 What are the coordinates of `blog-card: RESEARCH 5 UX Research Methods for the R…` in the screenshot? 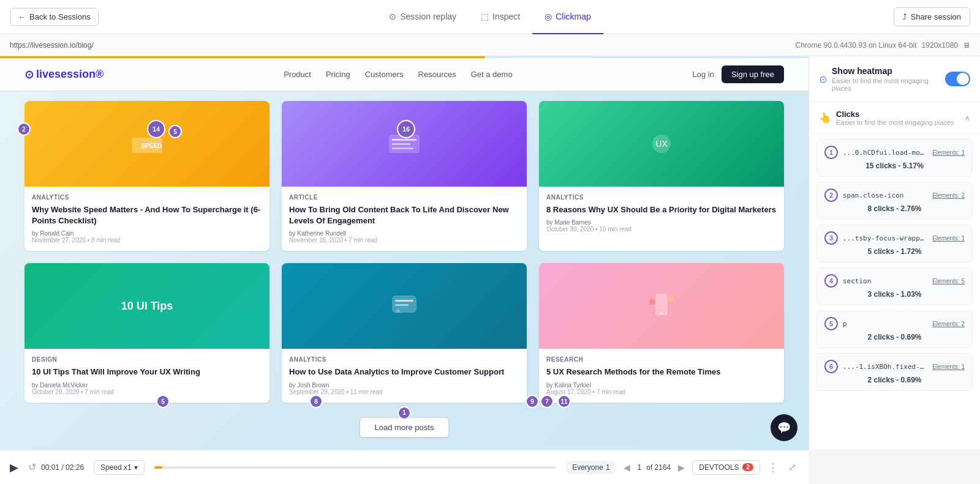 It's located at (662, 333).